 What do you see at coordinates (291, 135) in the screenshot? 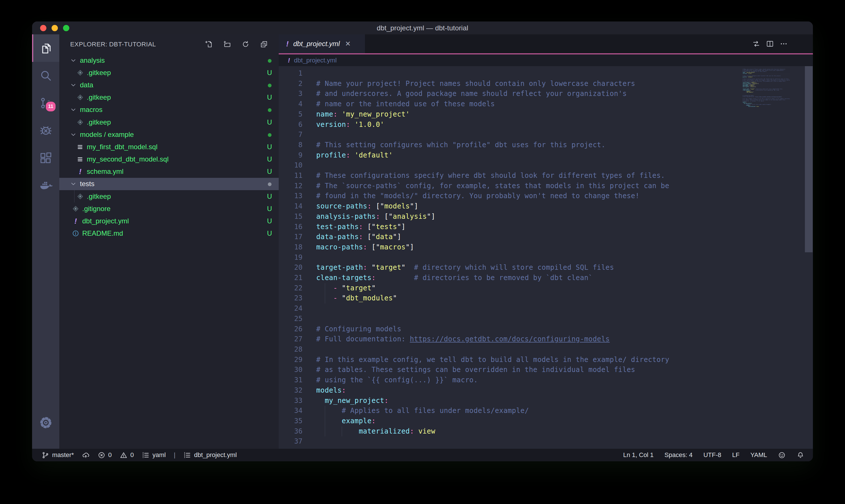
I see `line-number: 7` at bounding box center [291, 135].